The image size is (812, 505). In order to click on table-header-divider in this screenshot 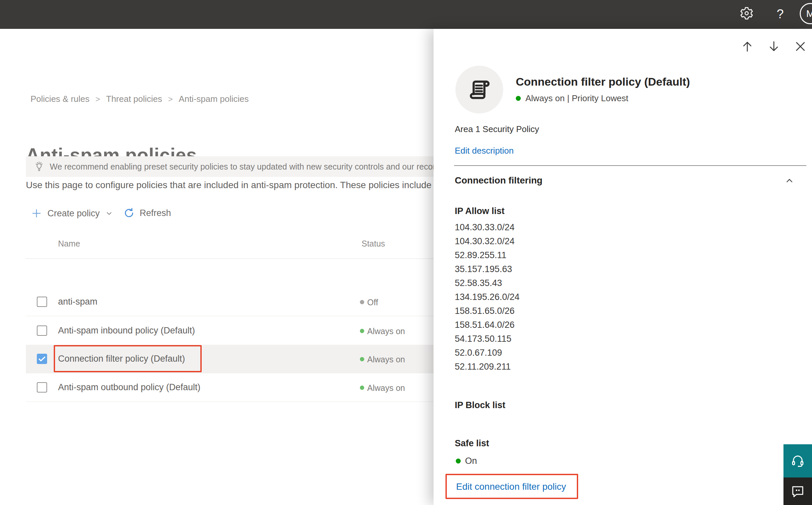, I will do `click(230, 259)`.